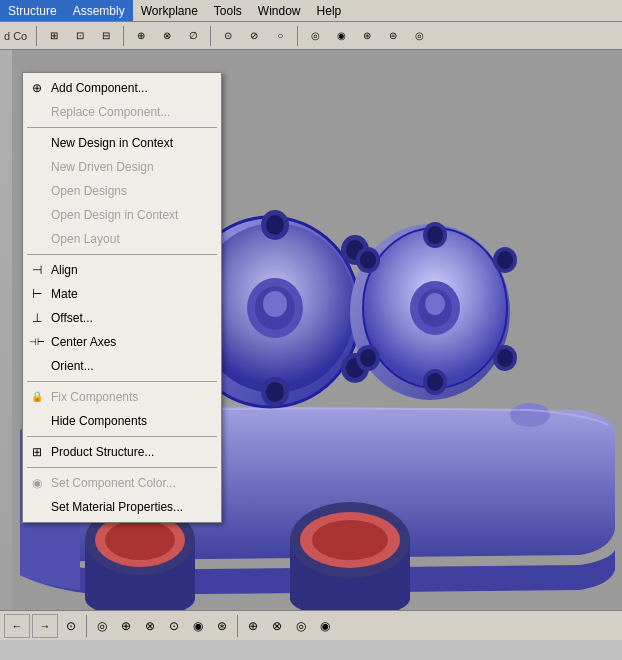 The height and width of the screenshot is (660, 622). Describe the element at coordinates (122, 270) in the screenshot. I see `menu-item-align: ⊣ Align` at that location.